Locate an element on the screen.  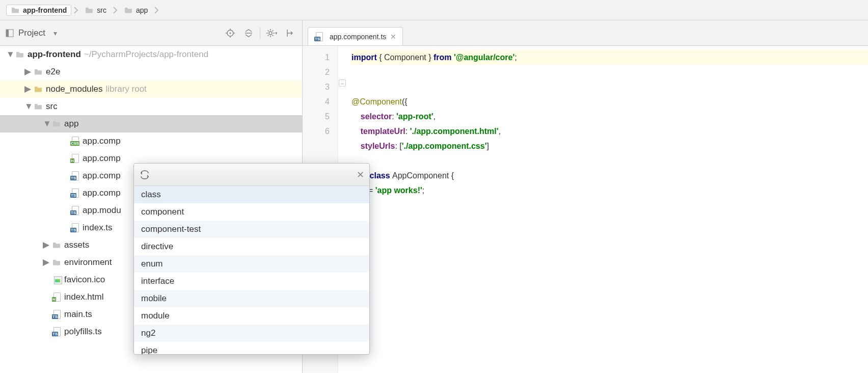
tree-label: app is located at coordinates (71, 124).